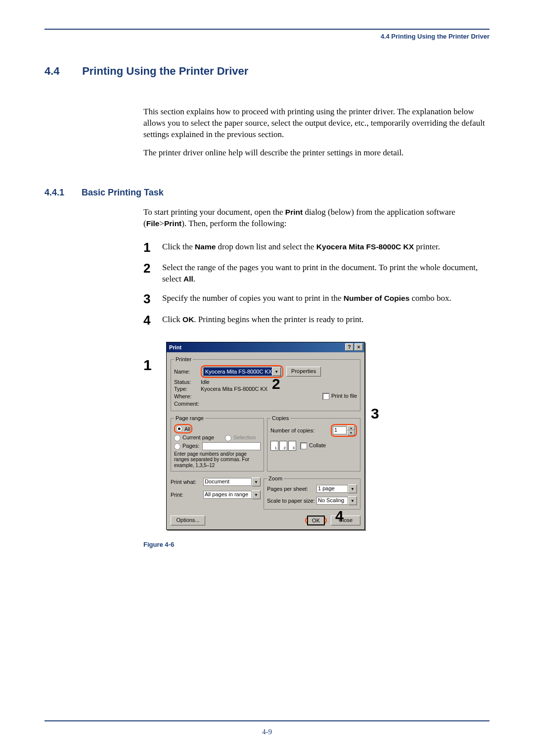 This screenshot has width=534, height=756. What do you see at coordinates (237, 372) in the screenshot?
I see `printer-name-value: Kyocera Mita FS-8000C KX` at bounding box center [237, 372].